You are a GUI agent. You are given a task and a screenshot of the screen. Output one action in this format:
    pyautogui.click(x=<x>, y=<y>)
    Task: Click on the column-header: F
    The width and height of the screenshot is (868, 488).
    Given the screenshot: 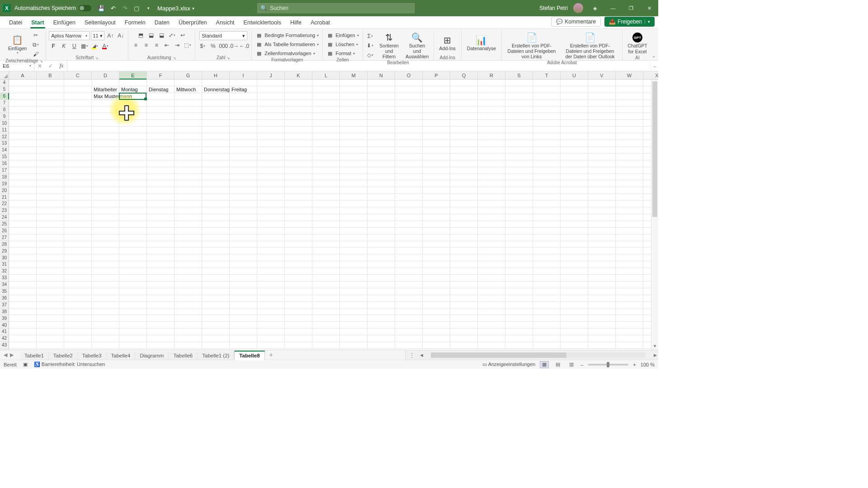 What is the action you would take?
    pyautogui.click(x=161, y=75)
    